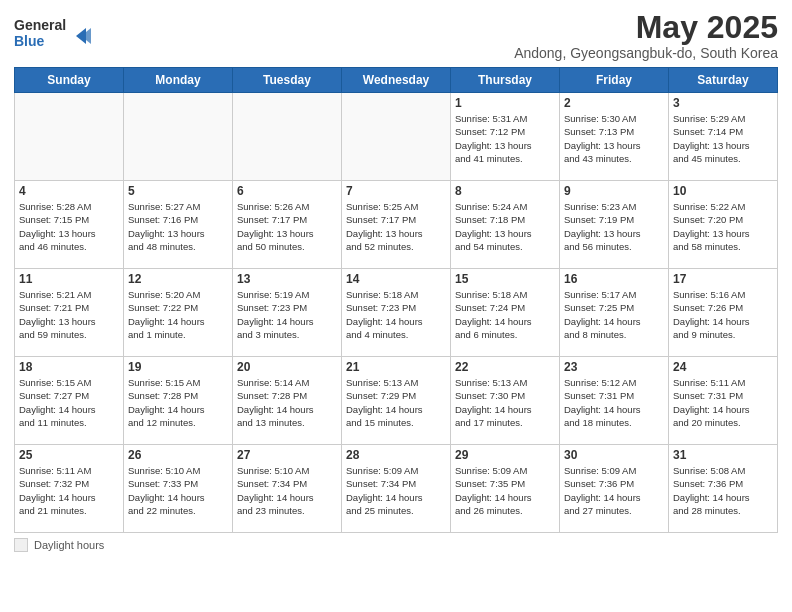 The width and height of the screenshot is (792, 612). I want to click on day-info: Sunrise: 5:29 AM Sunset: 7:14 PM Dayligh…, so click(723, 138).